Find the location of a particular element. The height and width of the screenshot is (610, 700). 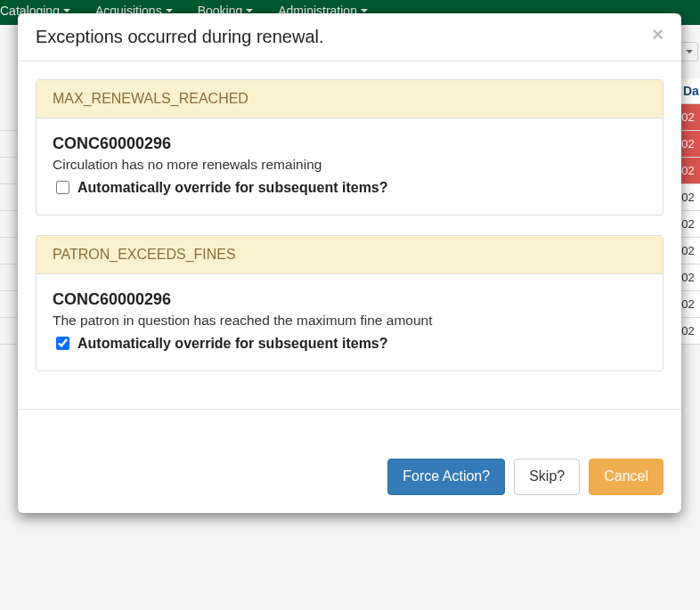

close-icon: × is located at coordinates (657, 34).